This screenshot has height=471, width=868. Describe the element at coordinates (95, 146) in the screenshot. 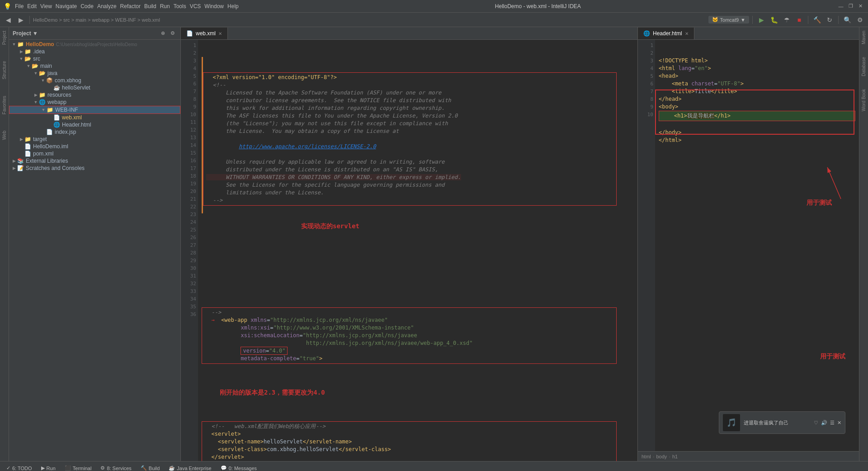

I see `tree-item-iml: ▶ 📄 HelloDemo.iml` at that location.